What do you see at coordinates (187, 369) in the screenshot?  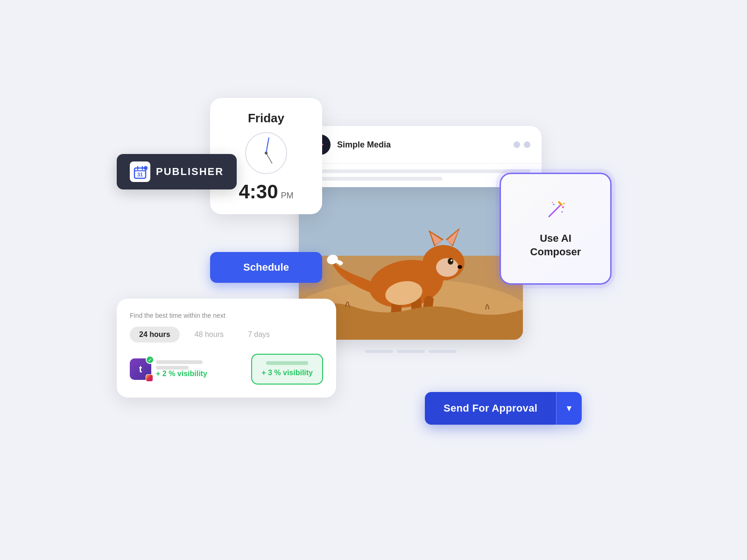 I see `vis-item-left: t ✓ + 2 % visibility` at bounding box center [187, 369].